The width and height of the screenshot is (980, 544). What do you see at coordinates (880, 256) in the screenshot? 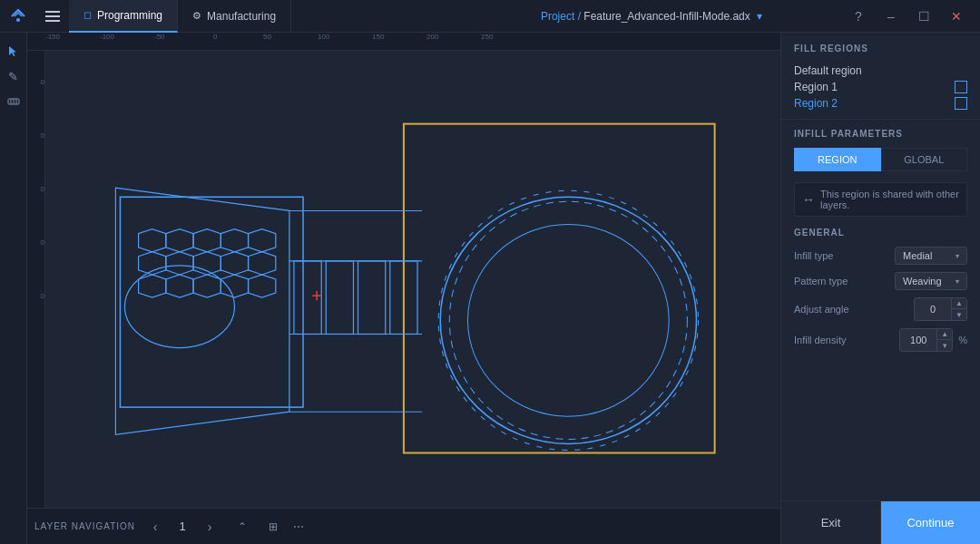
I see `infill-type-row: Infill type Medial ▾` at bounding box center [880, 256].